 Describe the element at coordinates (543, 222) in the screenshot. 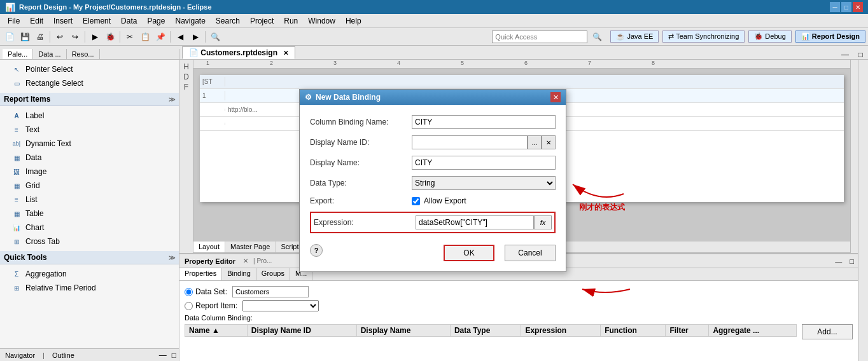

I see `expression-fx-button: fx` at that location.